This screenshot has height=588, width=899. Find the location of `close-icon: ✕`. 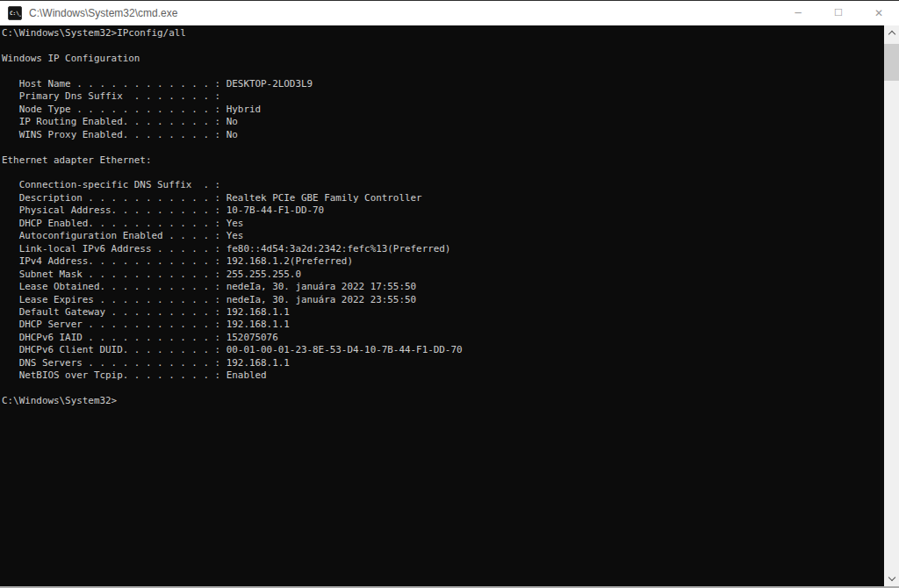

close-icon: ✕ is located at coordinates (879, 13).